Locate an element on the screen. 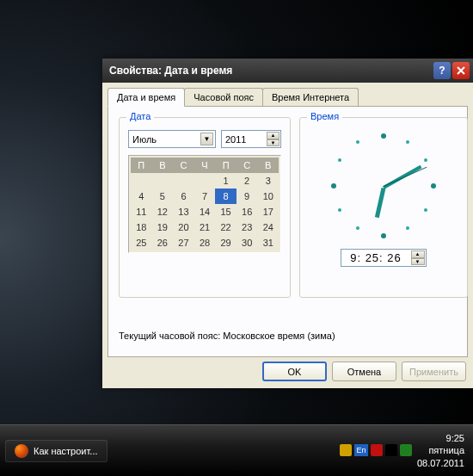 This screenshot has height=476, width=473. calendar-day-cell: 25 is located at coordinates (141, 243).